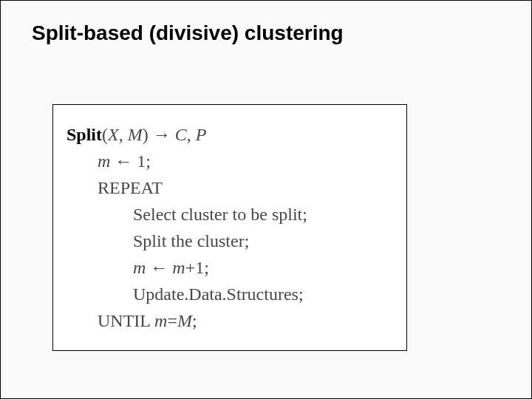 The image size is (532, 399). I want to click on func-name: Split, so click(84, 134).